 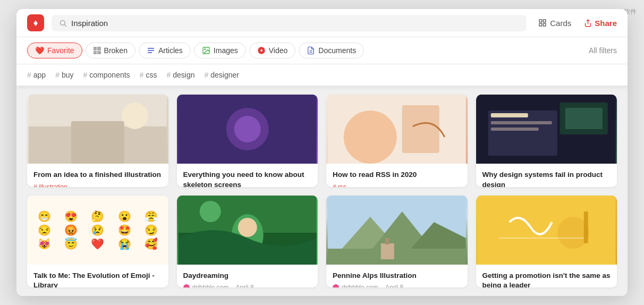 What do you see at coordinates (397, 141) in the screenshot?
I see `card-rss: How to read RSS in 2020 # rss laurakalba…` at bounding box center [397, 141].